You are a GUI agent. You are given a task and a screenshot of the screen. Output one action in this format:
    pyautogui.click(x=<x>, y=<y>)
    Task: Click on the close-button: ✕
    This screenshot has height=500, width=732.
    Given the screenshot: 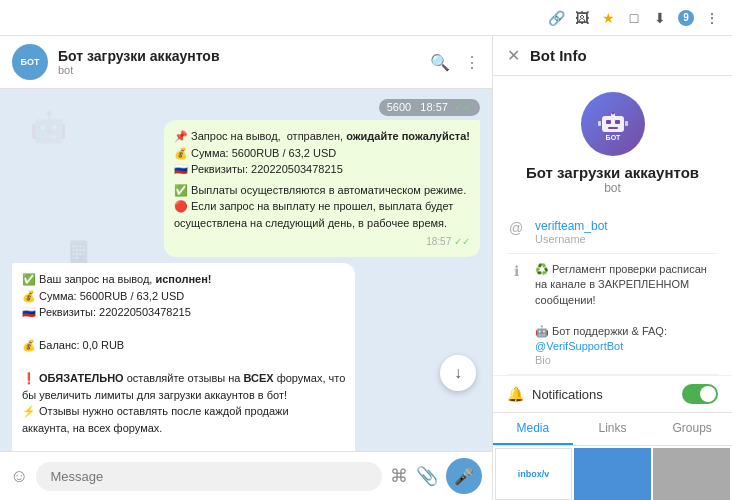 What is the action you would take?
    pyautogui.click(x=514, y=56)
    